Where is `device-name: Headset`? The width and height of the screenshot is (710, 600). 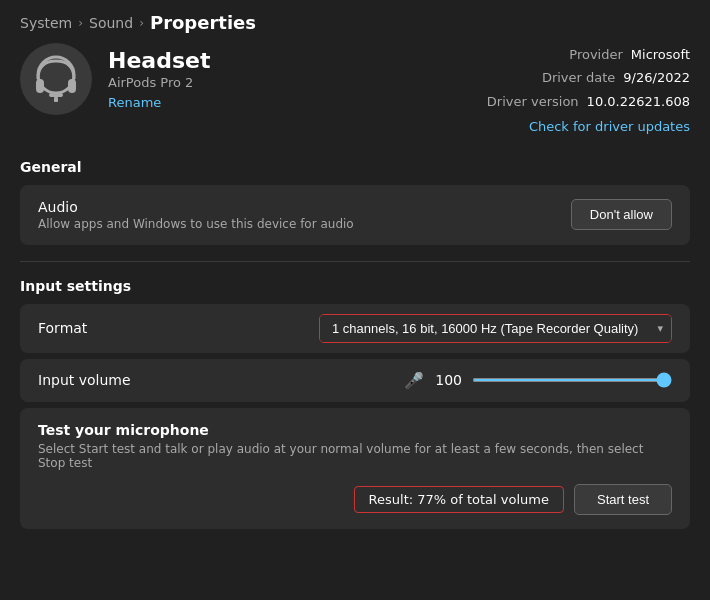
device-name: Headset is located at coordinates (159, 60).